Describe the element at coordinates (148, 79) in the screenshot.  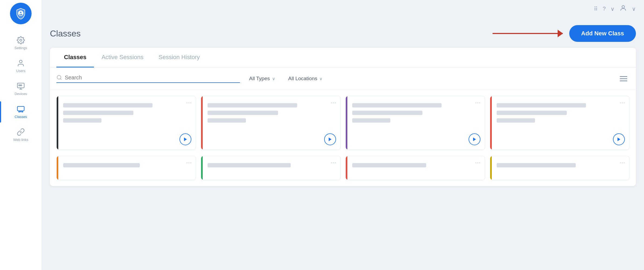
I see `search-wrapper` at that location.